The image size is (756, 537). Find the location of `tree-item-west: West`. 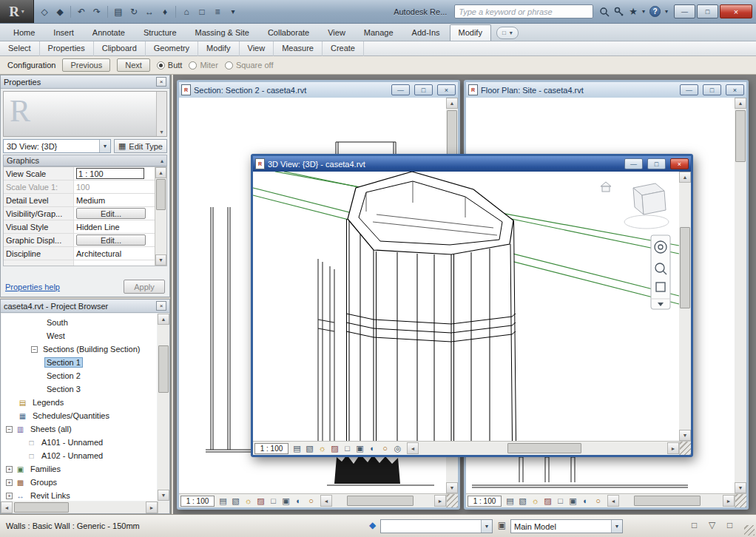

tree-item-west: West is located at coordinates (79, 336).